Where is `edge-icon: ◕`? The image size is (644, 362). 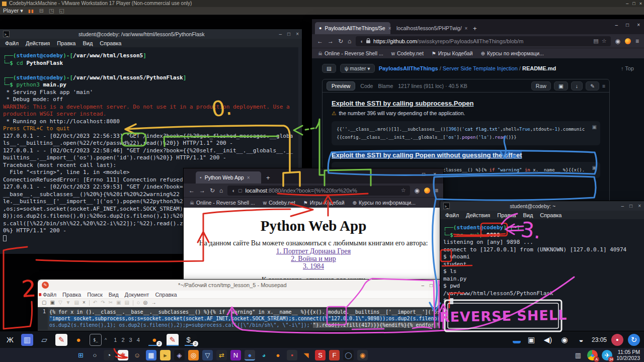
edge-icon: ◕ is located at coordinates (264, 355).